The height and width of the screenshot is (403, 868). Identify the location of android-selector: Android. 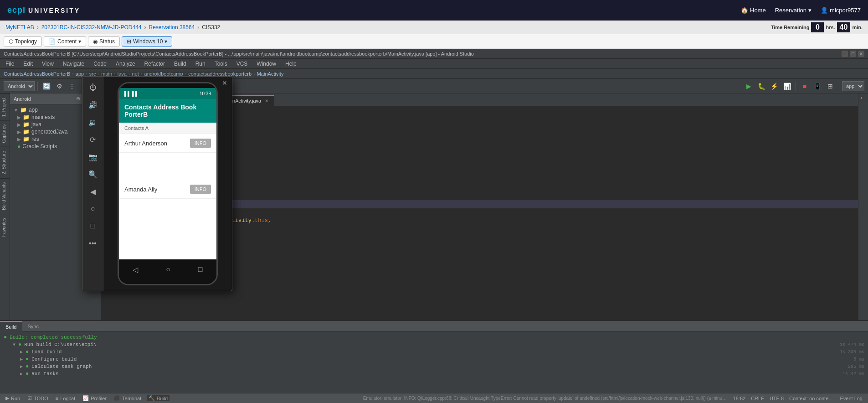
(19, 86).